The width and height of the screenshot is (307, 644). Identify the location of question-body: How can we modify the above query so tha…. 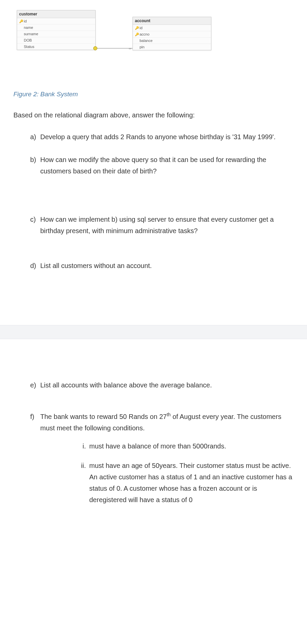
(167, 165).